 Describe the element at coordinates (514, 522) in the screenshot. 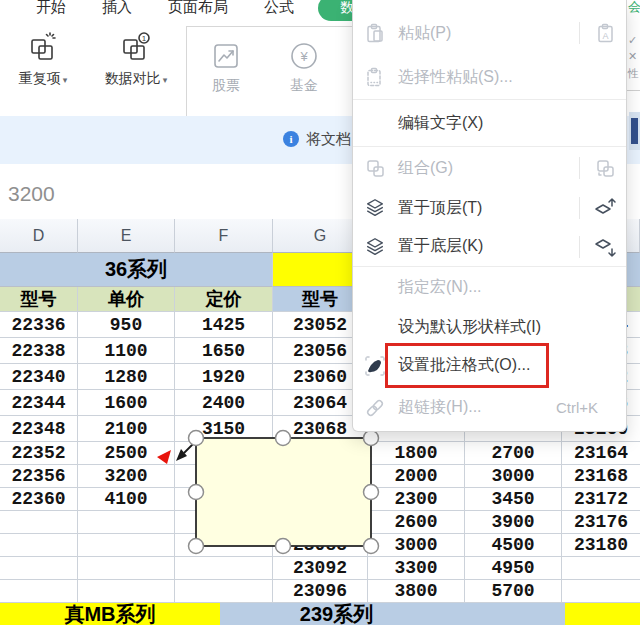

I see `cell: 3900` at that location.